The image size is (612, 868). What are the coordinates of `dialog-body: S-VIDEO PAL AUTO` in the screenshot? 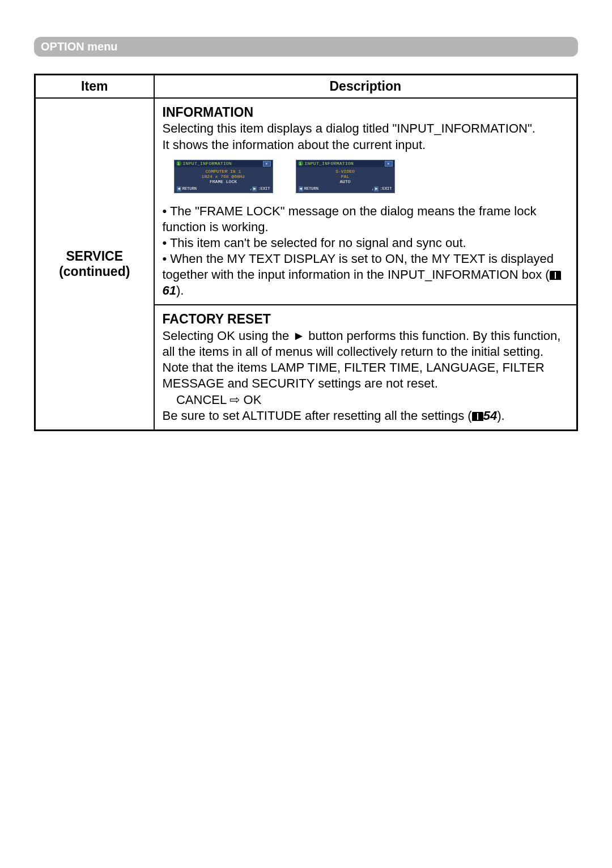 It's located at (346, 177).